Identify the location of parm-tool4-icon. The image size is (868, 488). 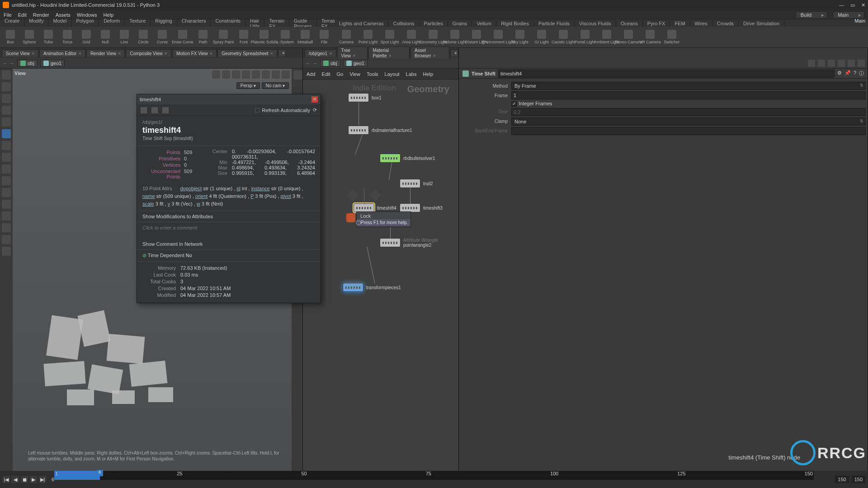
(841, 63).